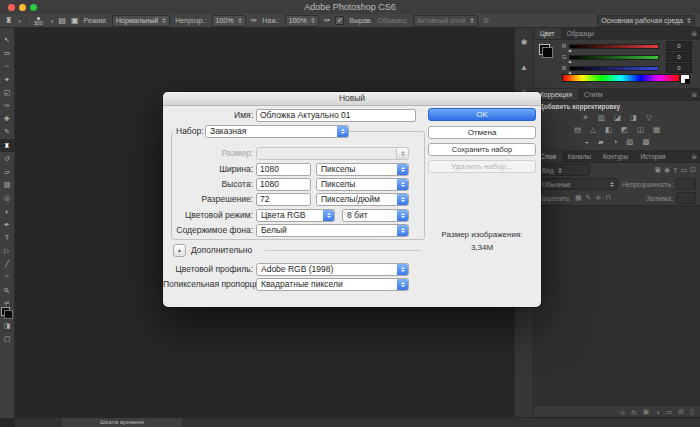 This screenshot has width=700, height=427. I want to click on resolution-input: 72, so click(284, 200).